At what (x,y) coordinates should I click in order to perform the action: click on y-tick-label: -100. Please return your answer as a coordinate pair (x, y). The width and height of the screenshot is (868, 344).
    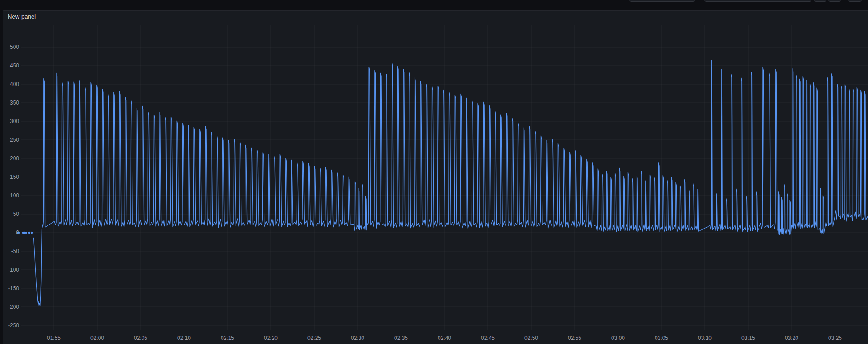
    Looking at the image, I should click on (14, 270).